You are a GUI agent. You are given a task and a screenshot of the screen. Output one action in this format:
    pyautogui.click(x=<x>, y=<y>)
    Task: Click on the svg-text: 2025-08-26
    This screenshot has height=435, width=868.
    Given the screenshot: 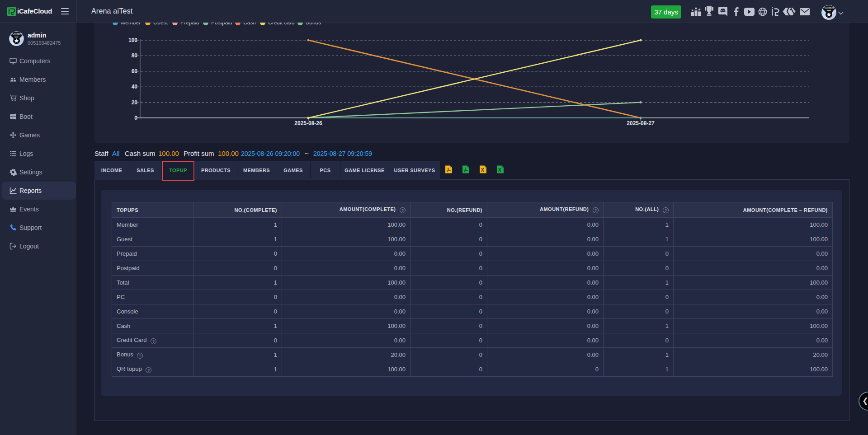 What is the action you would take?
    pyautogui.click(x=308, y=123)
    